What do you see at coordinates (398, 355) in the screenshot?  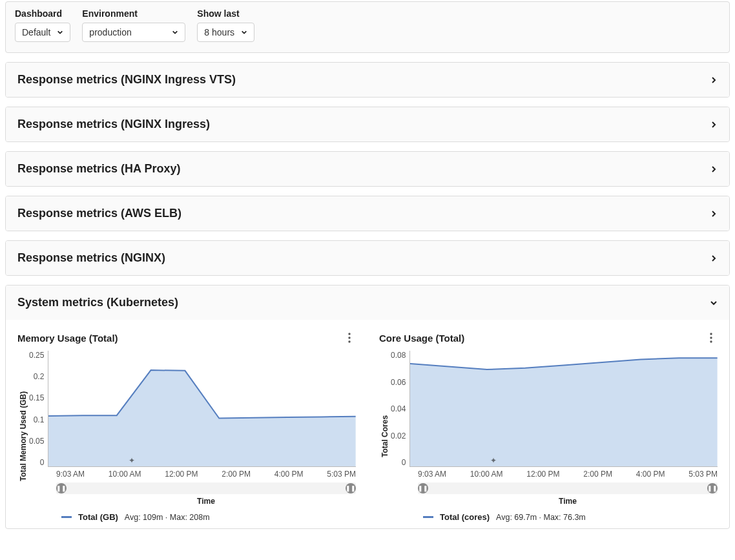 I see `y-tick: 0.08` at bounding box center [398, 355].